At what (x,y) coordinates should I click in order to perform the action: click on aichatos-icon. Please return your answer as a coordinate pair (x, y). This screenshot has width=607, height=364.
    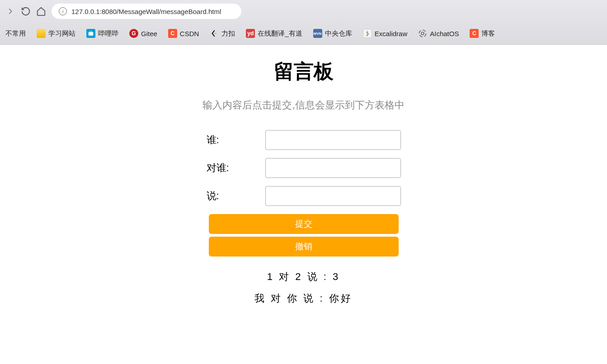
    Looking at the image, I should click on (423, 33).